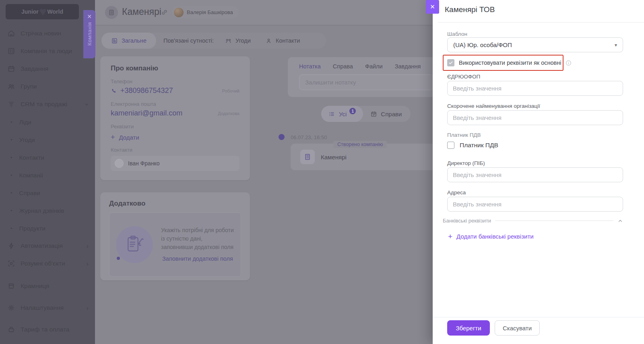 Image resolution: width=644 pixels, height=344 pixels. What do you see at coordinates (47, 104) in the screenshot?
I see `sidebar-item-crm-sales: CRM та продажі ›` at bounding box center [47, 104].